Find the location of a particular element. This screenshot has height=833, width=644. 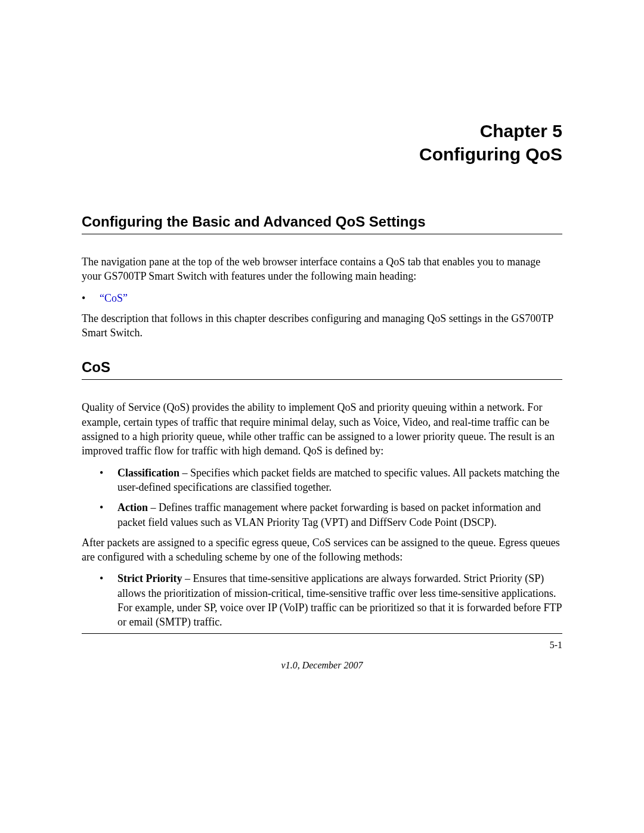

egress-paragraph: After packets are assigned to a specific… is located at coordinates (322, 550).